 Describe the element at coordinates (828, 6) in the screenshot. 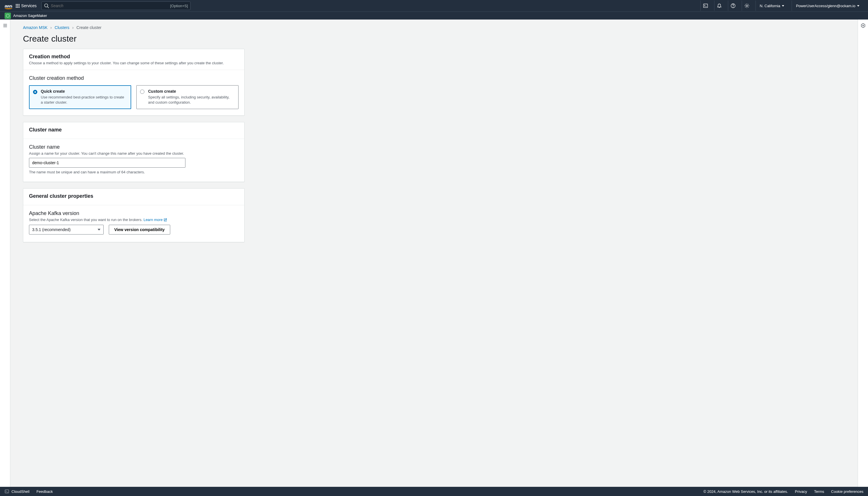

I see `account-menu: PowerUserAccess/glenn@ockam.io` at that location.